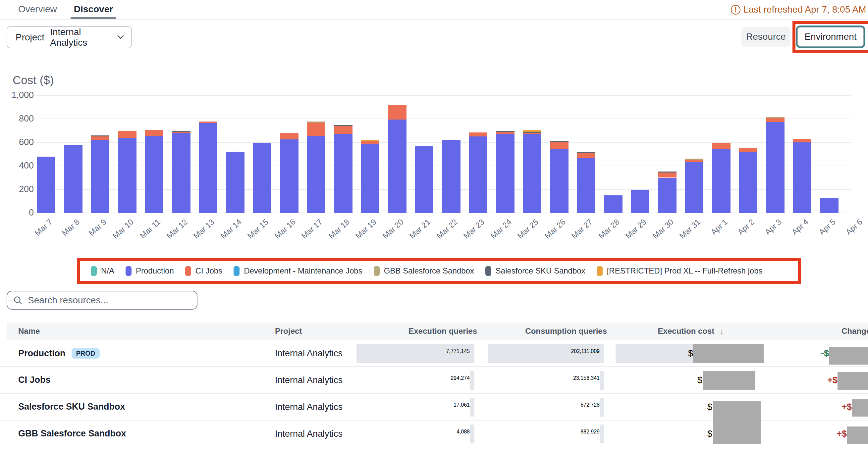  I want to click on resource-name: Salesforce SKU Sandbox, so click(72, 407).